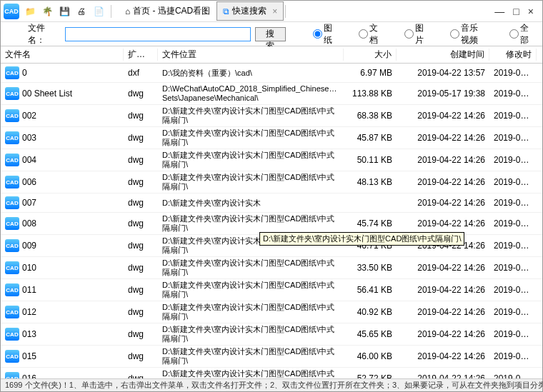  I want to click on search-button: 搜索, so click(270, 34).